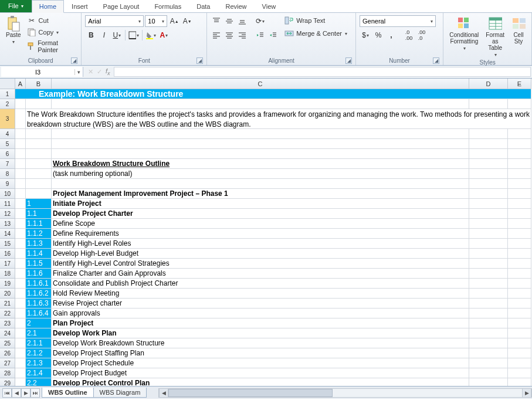  Describe the element at coordinates (345, 393) in the screenshot. I see `horizontal-scrollbar: ◀ ▶` at that location.